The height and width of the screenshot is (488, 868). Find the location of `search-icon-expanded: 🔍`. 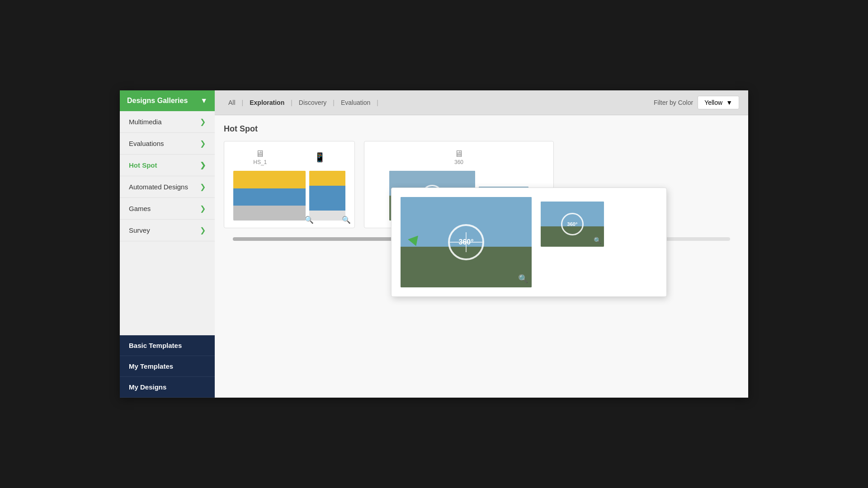

search-icon-expanded: 🔍 is located at coordinates (523, 279).